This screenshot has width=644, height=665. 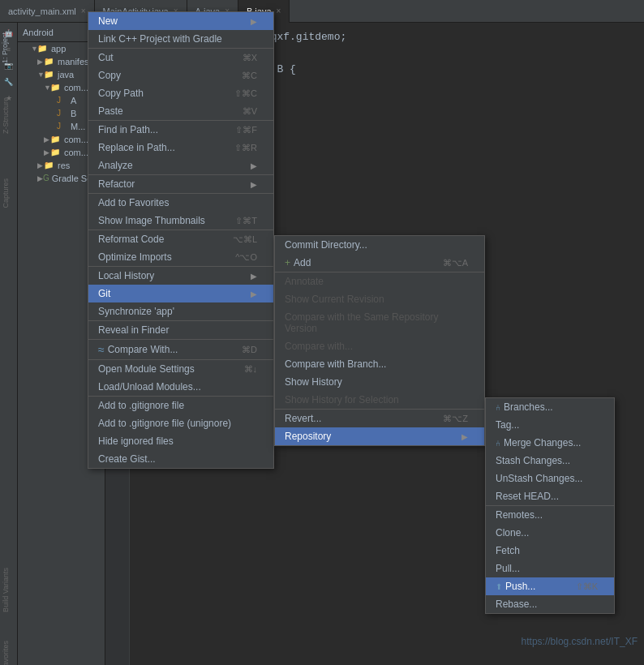 I want to click on ctx-git-show-history-selection: Show History for Selection, so click(x=380, y=400).